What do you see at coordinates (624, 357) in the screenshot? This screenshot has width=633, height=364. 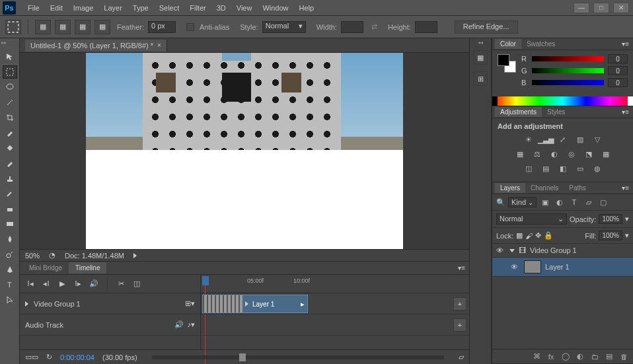 I see `delete-layer-icon: 🗑` at bounding box center [624, 357].